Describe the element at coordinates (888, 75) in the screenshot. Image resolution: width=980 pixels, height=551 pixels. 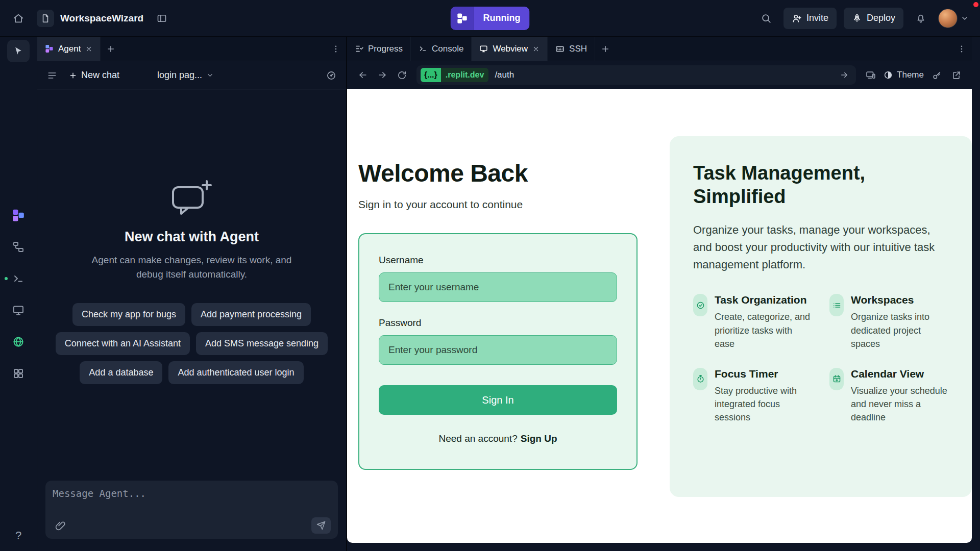
I see `theme-icon` at that location.